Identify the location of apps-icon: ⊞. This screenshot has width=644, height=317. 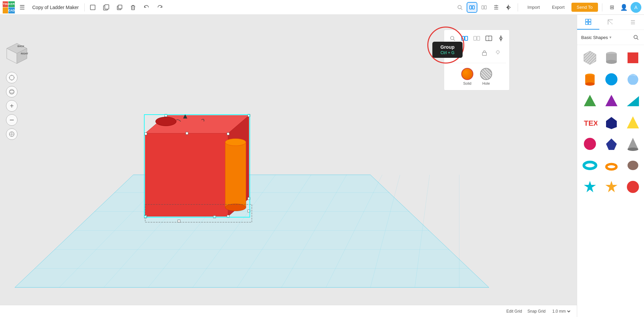
(612, 7).